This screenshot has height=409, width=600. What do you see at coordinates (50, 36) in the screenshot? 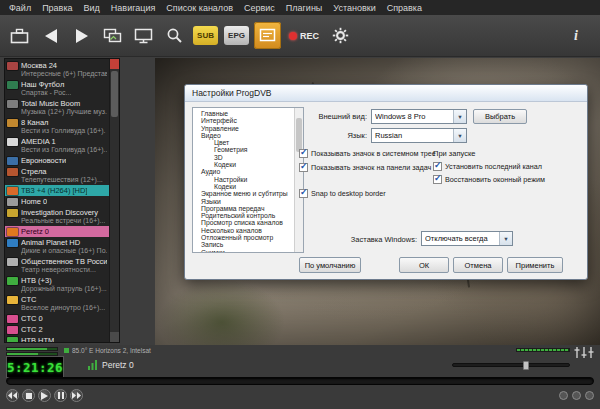
I see `prev-channel-button` at bounding box center [50, 36].